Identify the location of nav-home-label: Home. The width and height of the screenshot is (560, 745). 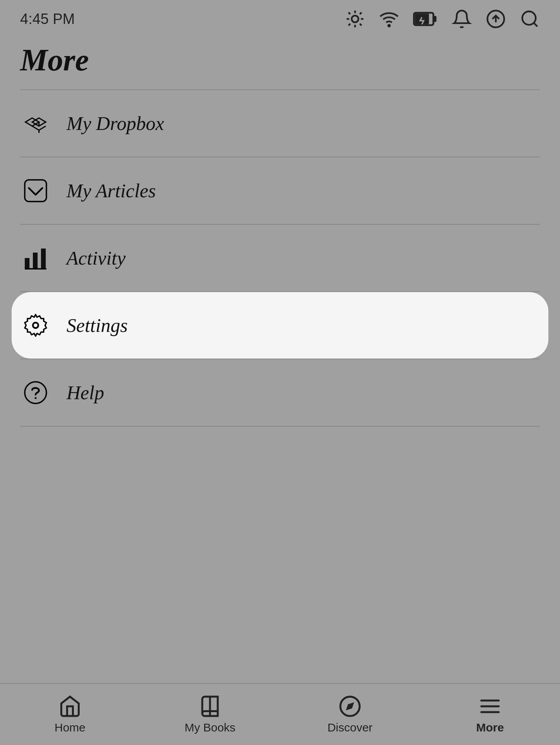
(70, 728).